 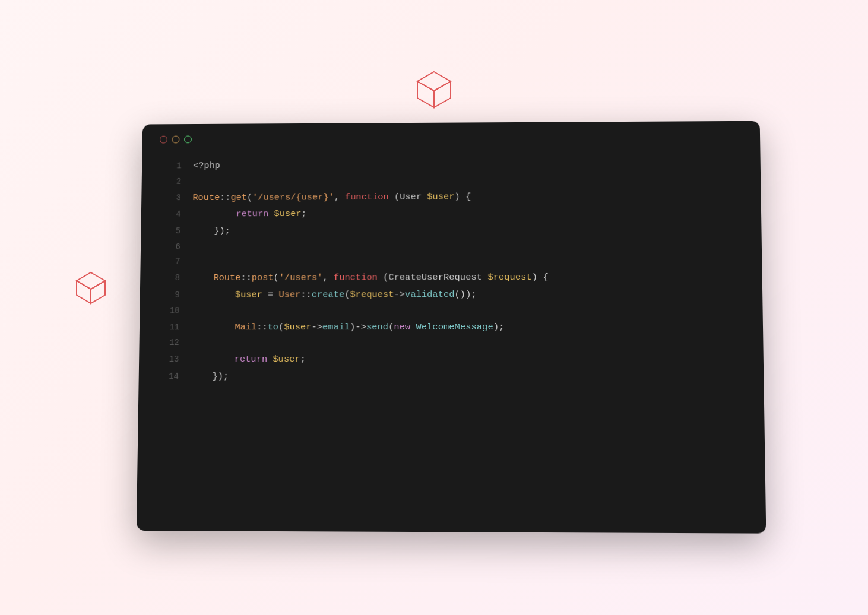 What do you see at coordinates (176, 140) in the screenshot?
I see `minimize-dot` at bounding box center [176, 140].